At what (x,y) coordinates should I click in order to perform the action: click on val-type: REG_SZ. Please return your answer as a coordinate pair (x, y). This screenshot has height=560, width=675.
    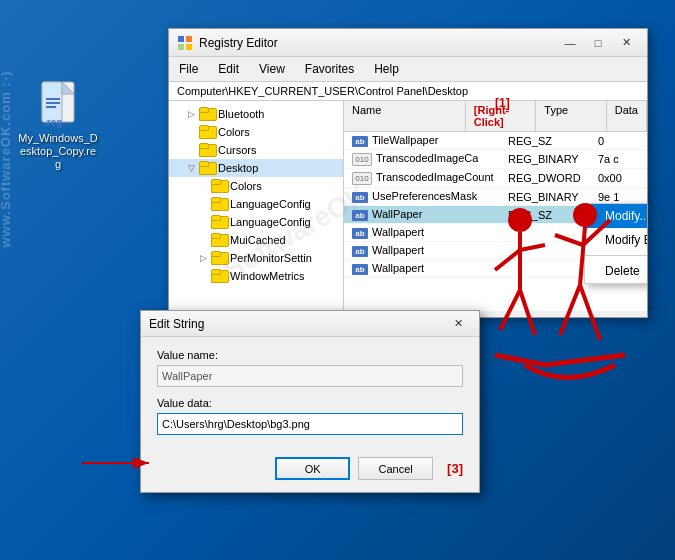
    Looking at the image, I should click on (549, 141).